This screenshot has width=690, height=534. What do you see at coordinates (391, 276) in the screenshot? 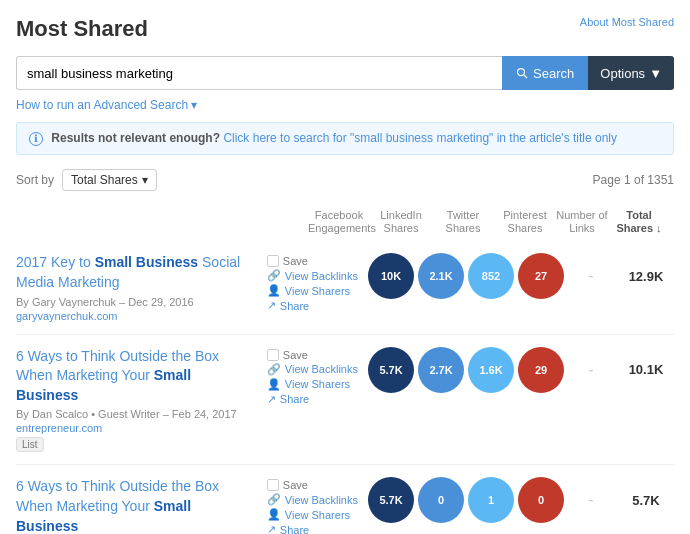
I see `facebook-metric: 10K` at bounding box center [391, 276].